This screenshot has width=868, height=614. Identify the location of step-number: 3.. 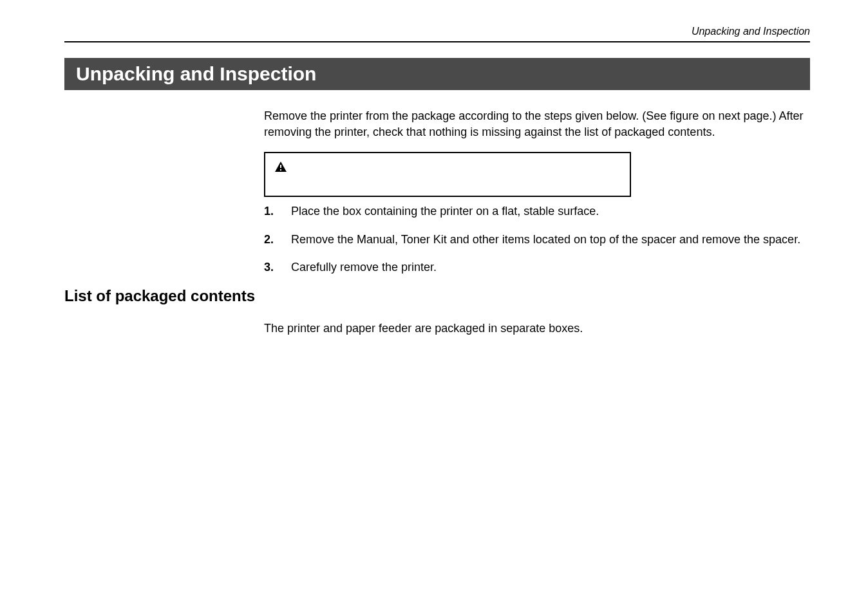
(270, 268).